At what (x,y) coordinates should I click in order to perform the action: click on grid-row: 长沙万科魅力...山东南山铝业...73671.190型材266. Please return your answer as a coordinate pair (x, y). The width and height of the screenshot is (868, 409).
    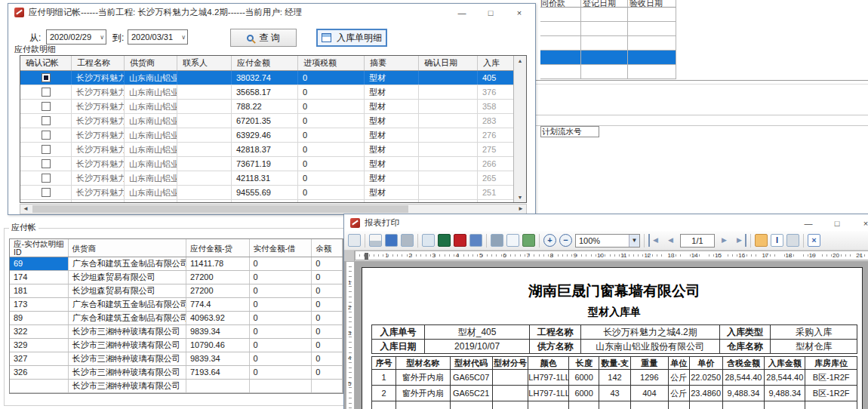
    Looking at the image, I should click on (273, 165).